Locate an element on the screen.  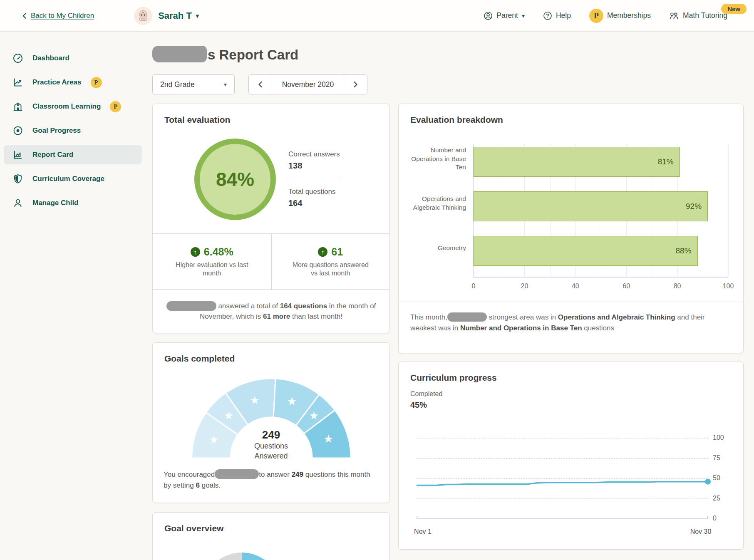
new-badge: New is located at coordinates (734, 9).